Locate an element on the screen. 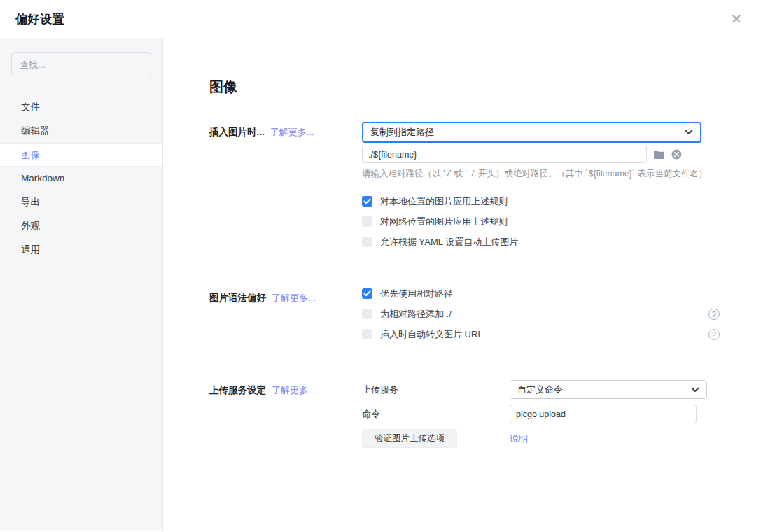 The width and height of the screenshot is (761, 532). checkbox-label: 插入时自动转义图片 URL is located at coordinates (431, 335).